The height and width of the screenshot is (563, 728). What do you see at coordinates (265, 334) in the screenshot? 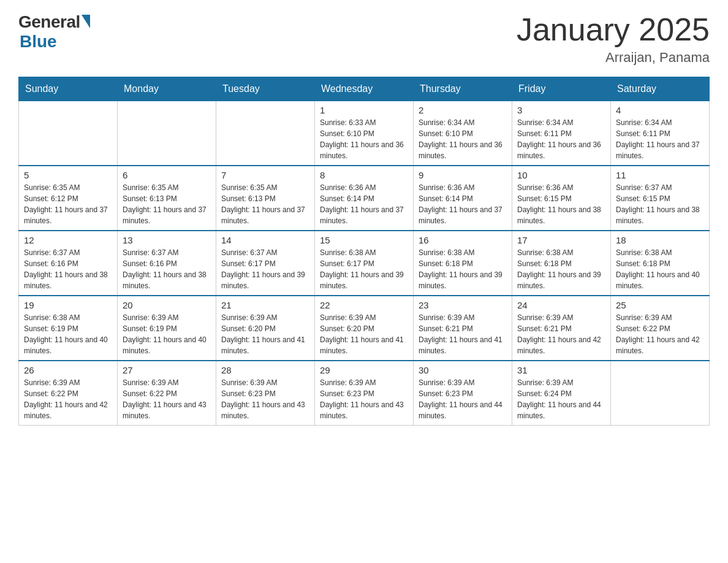
I see `day-info: Sunrise: 6:39 AMSunset: 6:20 PMDaylight:…` at bounding box center [265, 334].